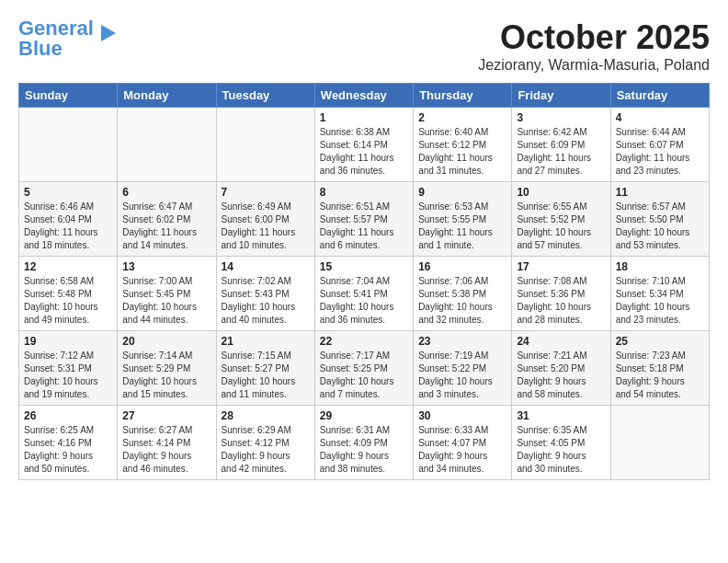 The image size is (728, 563). Describe the element at coordinates (266, 267) in the screenshot. I see `day-number: 14` at that location.